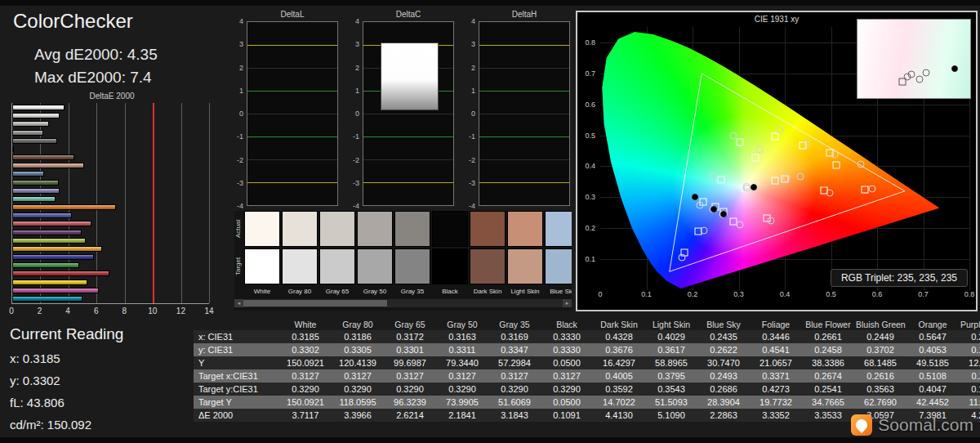 This screenshot has width=980, height=443. Describe the element at coordinates (358, 91) in the screenshot. I see `delta-chart-ytick: 1` at that location.